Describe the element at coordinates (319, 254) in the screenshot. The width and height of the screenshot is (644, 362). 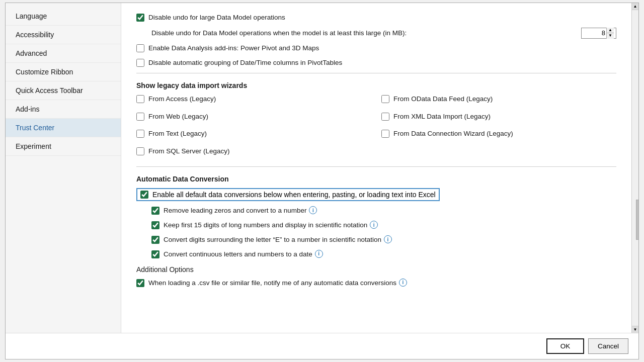
I see `convert-letters-numbers-info-icon: i` at that location.